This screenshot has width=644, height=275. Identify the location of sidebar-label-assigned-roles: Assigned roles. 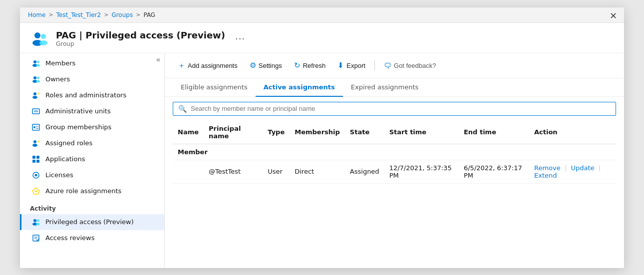
(69, 143).